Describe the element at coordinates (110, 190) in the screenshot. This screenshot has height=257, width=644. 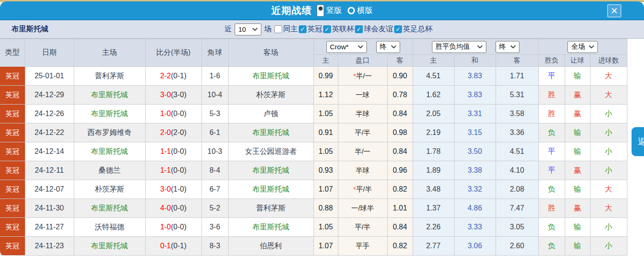
I see `home-team-cell: 朴茨茅斯` at that location.